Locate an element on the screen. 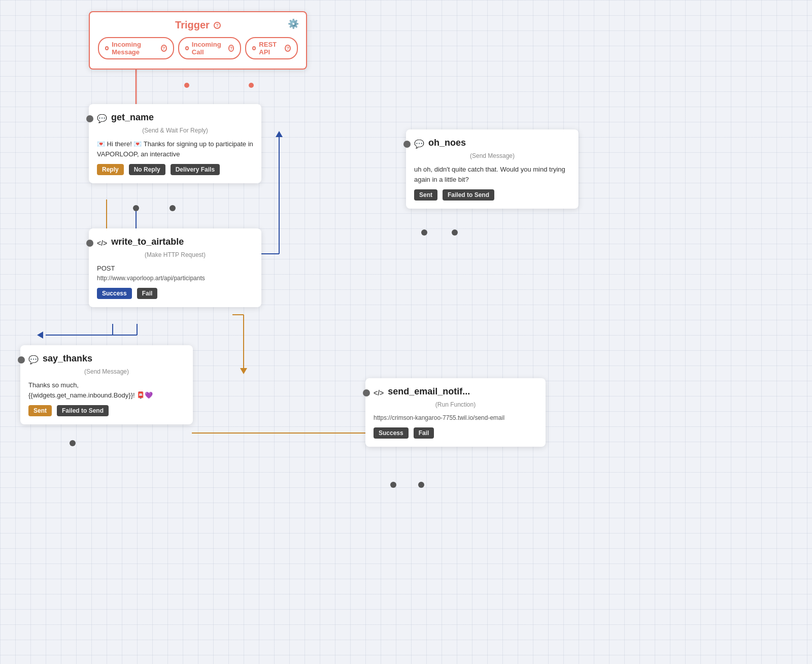 The width and height of the screenshot is (812, 664). write-tags: Success Fail is located at coordinates (175, 293).